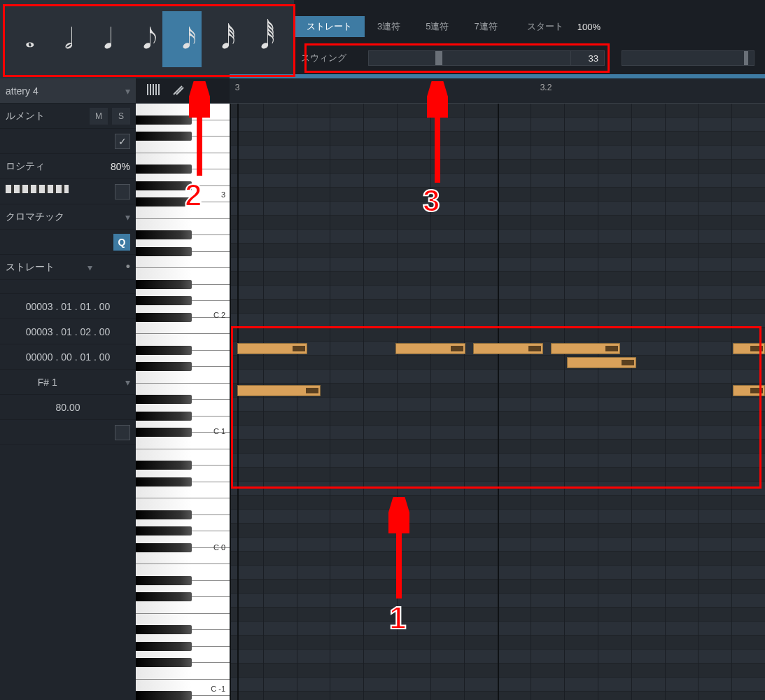 The height and width of the screenshot is (700, 765). What do you see at coordinates (497, 91) in the screenshot?
I see `timeline-ruler: 3 3.2` at bounding box center [497, 91].